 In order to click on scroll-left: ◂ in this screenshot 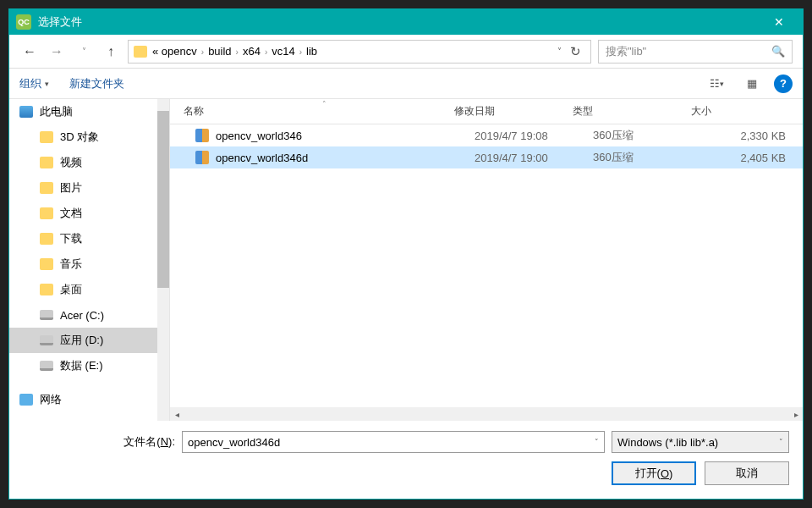, I will do `click(177, 415)`.